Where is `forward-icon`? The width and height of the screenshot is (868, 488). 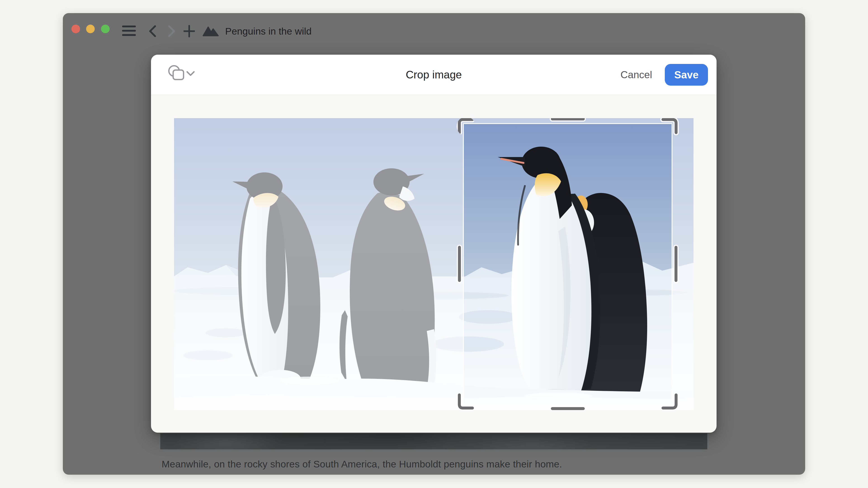 forward-icon is located at coordinates (172, 31).